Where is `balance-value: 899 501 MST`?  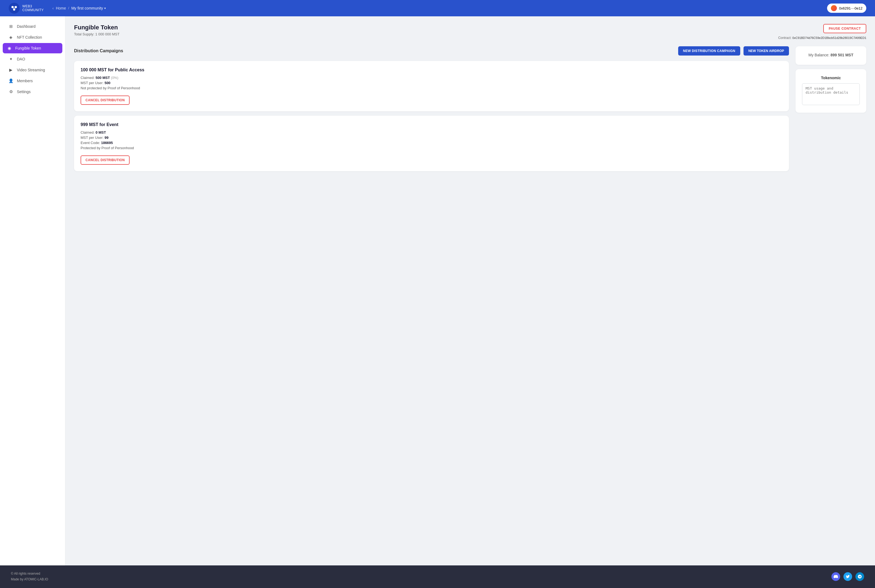 balance-value: 899 501 MST is located at coordinates (842, 55).